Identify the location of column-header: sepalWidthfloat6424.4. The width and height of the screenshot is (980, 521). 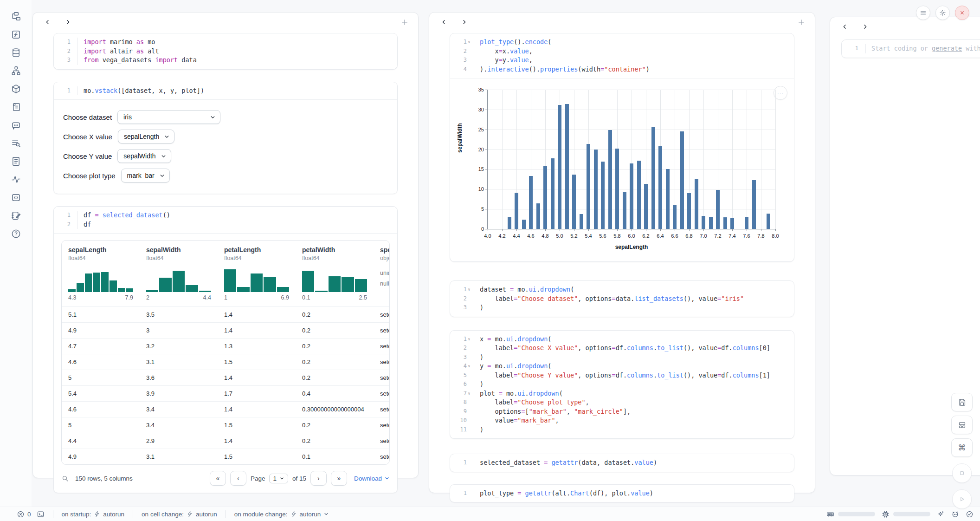
(179, 274).